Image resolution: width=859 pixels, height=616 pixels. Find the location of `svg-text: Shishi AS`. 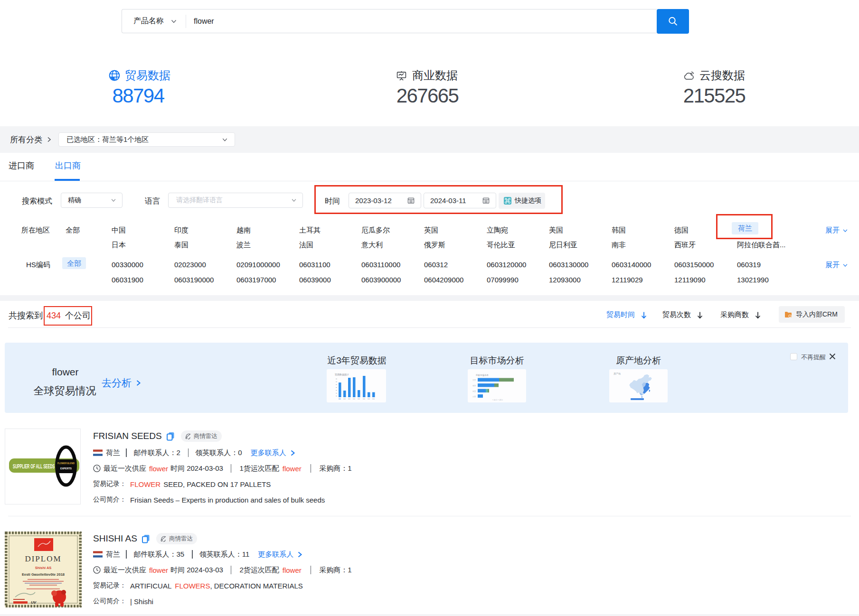

svg-text: Shishi AS is located at coordinates (44, 568).